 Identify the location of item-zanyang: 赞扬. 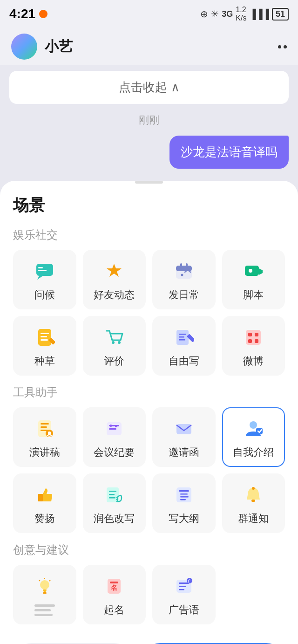
(45, 503).